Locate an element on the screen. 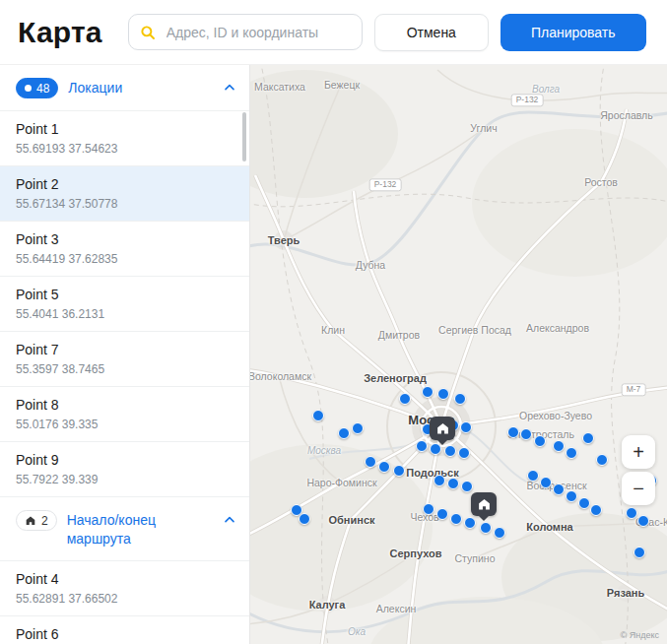 This screenshot has width=667, height=644. header: Карта Отмена Планировать is located at coordinates (333, 32).